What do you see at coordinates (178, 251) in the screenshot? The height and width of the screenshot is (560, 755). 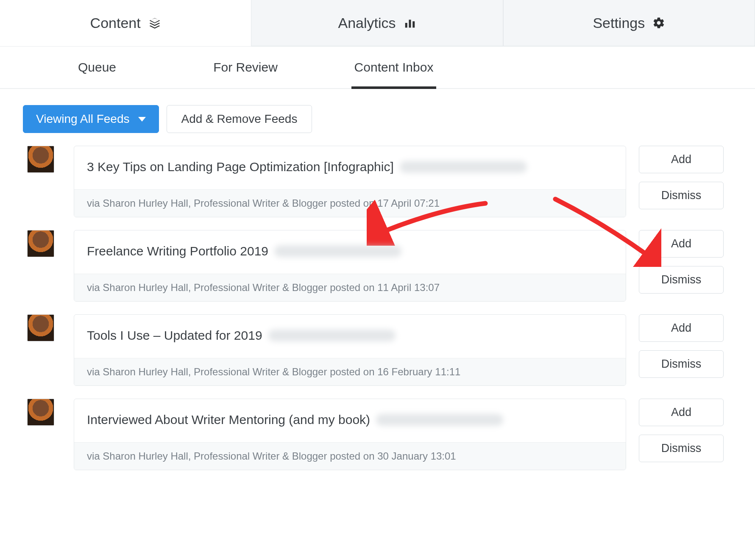 I see `feed-title: Freelance Writing Portfolio 2019` at bounding box center [178, 251].